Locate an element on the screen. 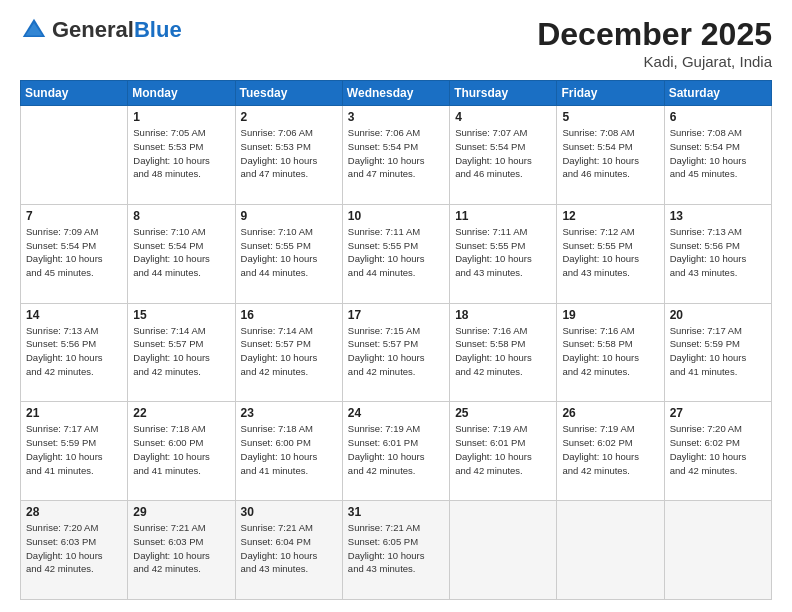 The image size is (792, 612). table-row: 12Sunrise: 7:12 AMSunset: 5:55 PMDayligh… is located at coordinates (610, 254).